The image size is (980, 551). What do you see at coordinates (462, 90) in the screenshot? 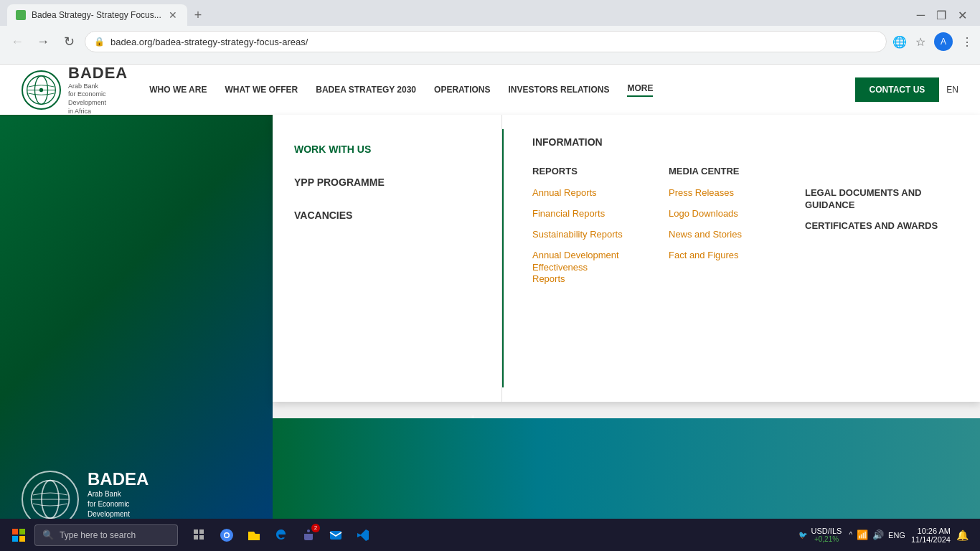
I see `nav-operations: OPERATIONS` at bounding box center [462, 90].